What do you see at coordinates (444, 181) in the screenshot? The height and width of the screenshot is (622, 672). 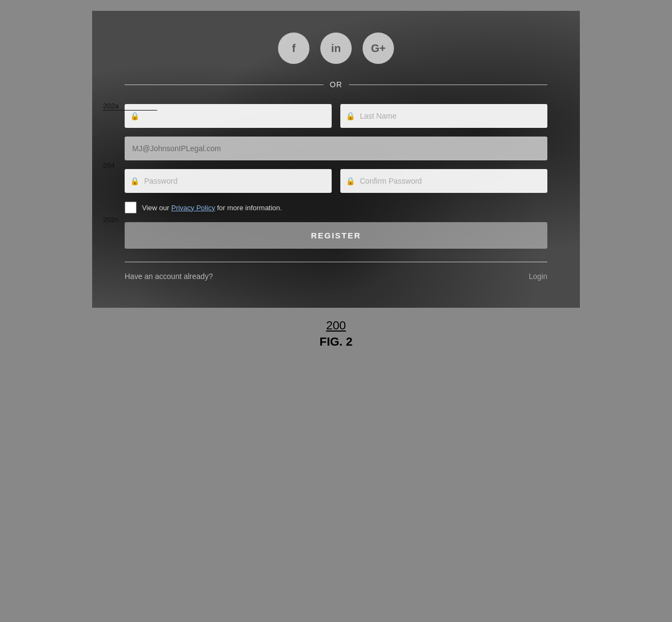 I see `confirm-password-input` at bounding box center [444, 181].